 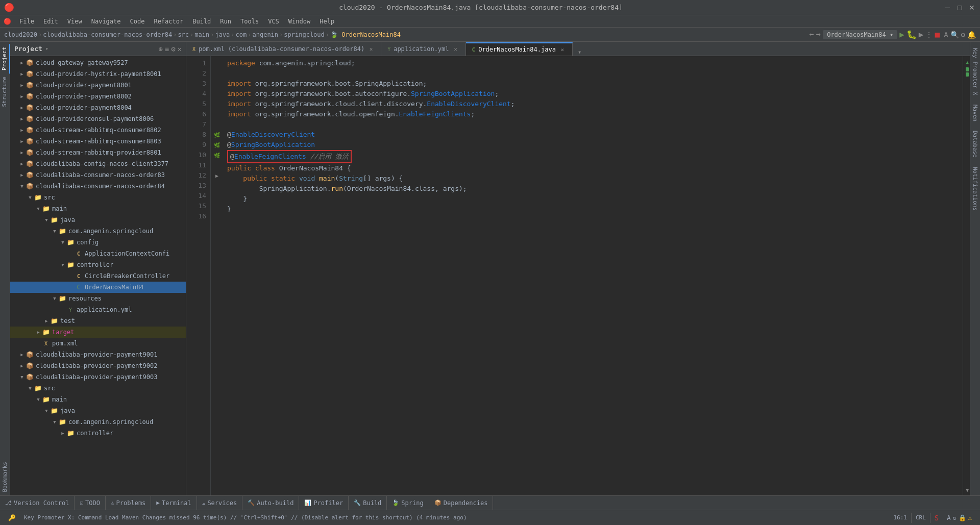 I want to click on fold-12: ▶, so click(x=217, y=176).